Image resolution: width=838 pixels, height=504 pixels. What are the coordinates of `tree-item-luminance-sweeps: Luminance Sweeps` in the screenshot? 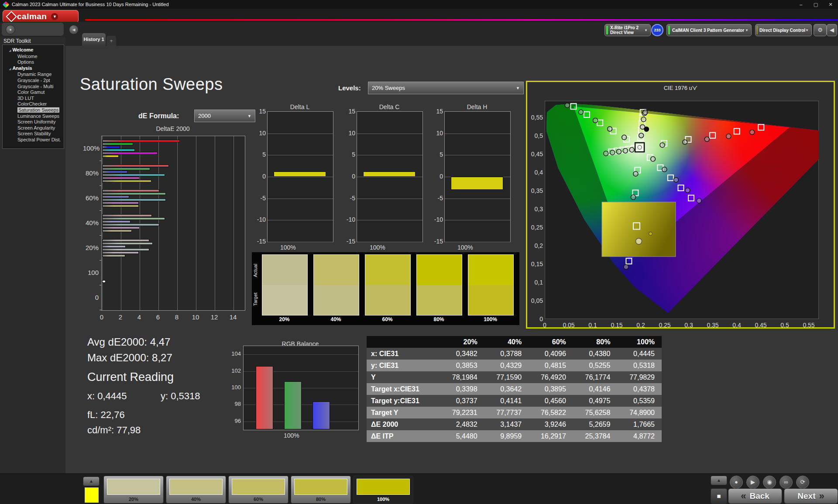 It's located at (33, 117).